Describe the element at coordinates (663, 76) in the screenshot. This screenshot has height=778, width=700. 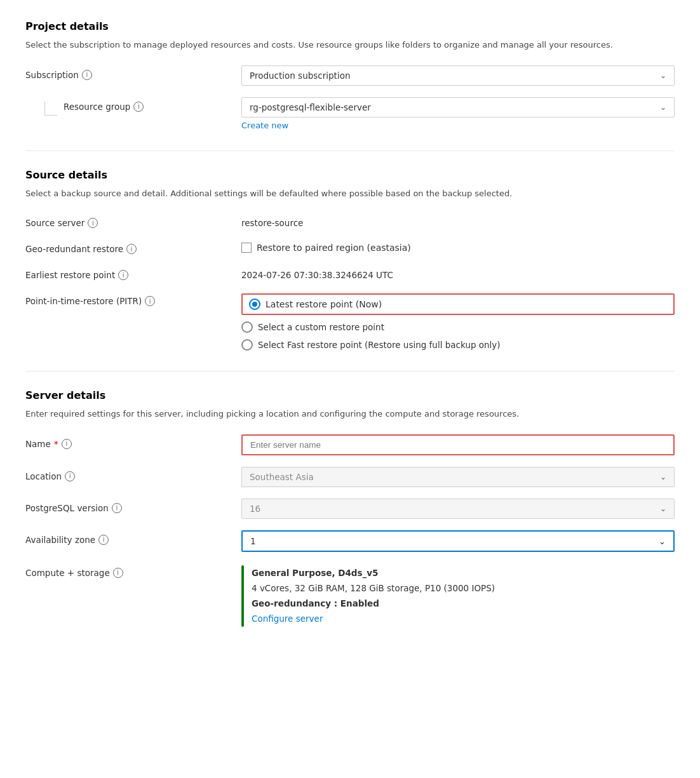
I see `subscription-chevron-icon: ⌄` at that location.